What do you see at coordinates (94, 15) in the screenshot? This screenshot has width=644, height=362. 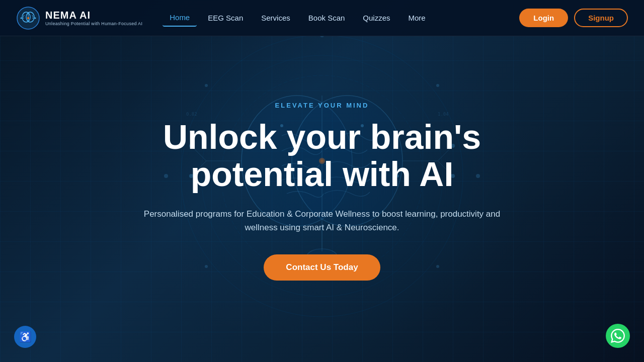 I see `site-name: NEMA AI` at bounding box center [94, 15].